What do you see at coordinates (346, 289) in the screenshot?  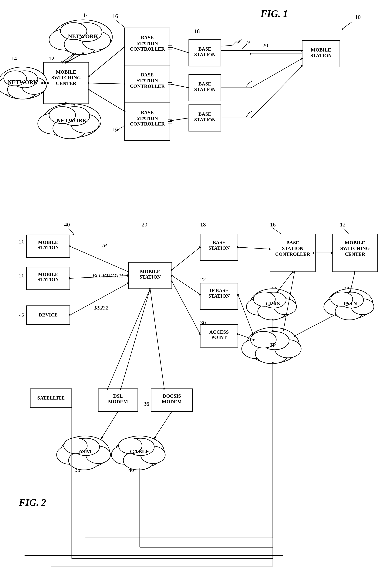 I see `svg-text: 28` at bounding box center [346, 289].